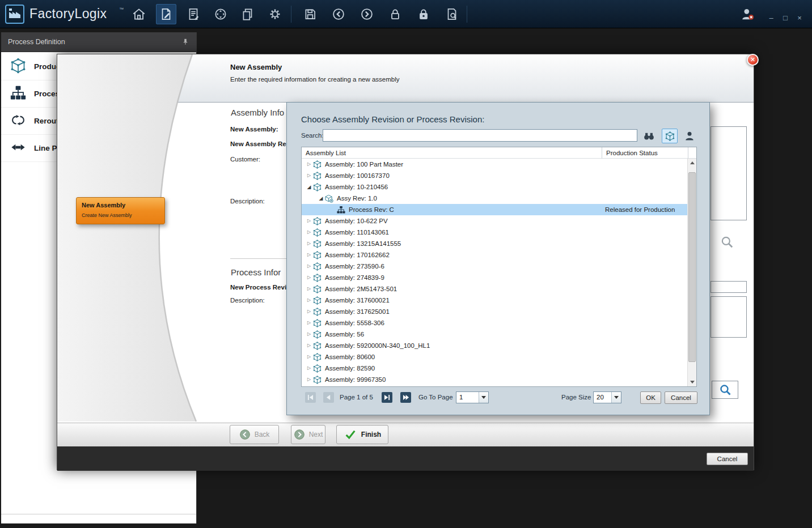 The height and width of the screenshot is (528, 812). What do you see at coordinates (221, 14) in the screenshot?
I see `navigate-circle-icon` at bounding box center [221, 14].